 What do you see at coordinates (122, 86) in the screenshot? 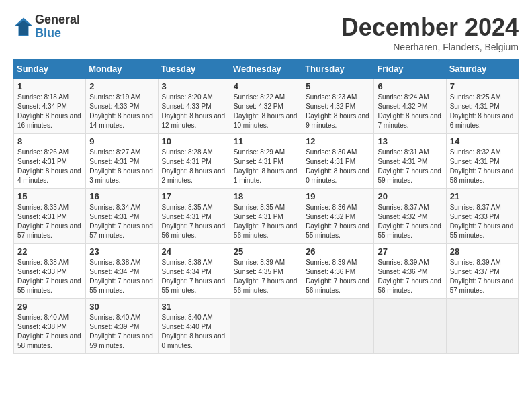
I see `day-number: 2` at bounding box center [122, 86].